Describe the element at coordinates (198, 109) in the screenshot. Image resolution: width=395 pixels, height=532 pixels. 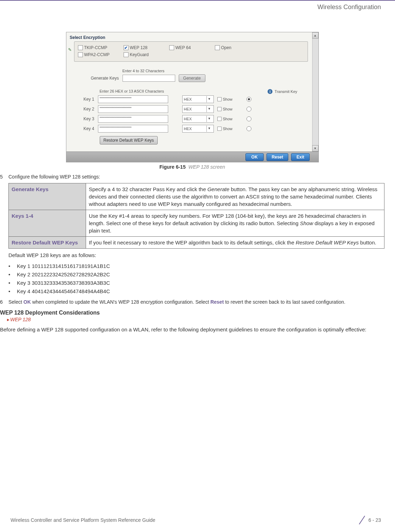
I see `key2-type-select: HEX▼` at that location.